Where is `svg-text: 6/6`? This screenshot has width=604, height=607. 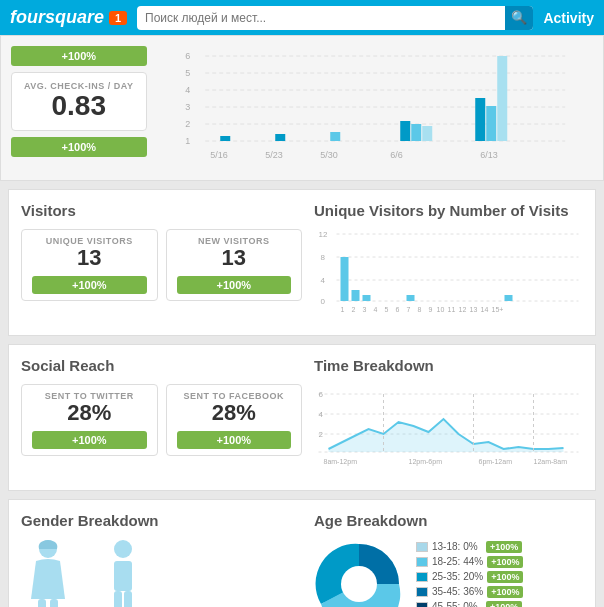 svg-text: 6/6 is located at coordinates (396, 155).